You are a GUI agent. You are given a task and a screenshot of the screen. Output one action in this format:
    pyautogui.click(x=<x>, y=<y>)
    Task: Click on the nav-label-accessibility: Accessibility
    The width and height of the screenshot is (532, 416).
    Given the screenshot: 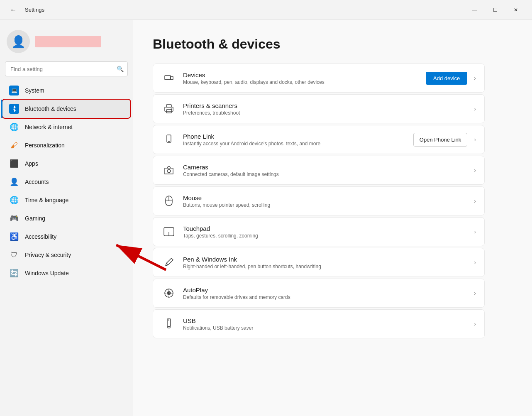 What is the action you would take?
    pyautogui.click(x=41, y=237)
    